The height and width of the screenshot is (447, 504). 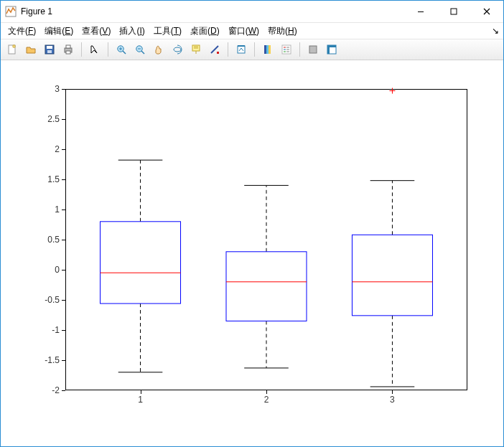 What do you see at coordinates (205, 31) in the screenshot?
I see `menu-desktop-label: 桌面(D)` at bounding box center [205, 31].